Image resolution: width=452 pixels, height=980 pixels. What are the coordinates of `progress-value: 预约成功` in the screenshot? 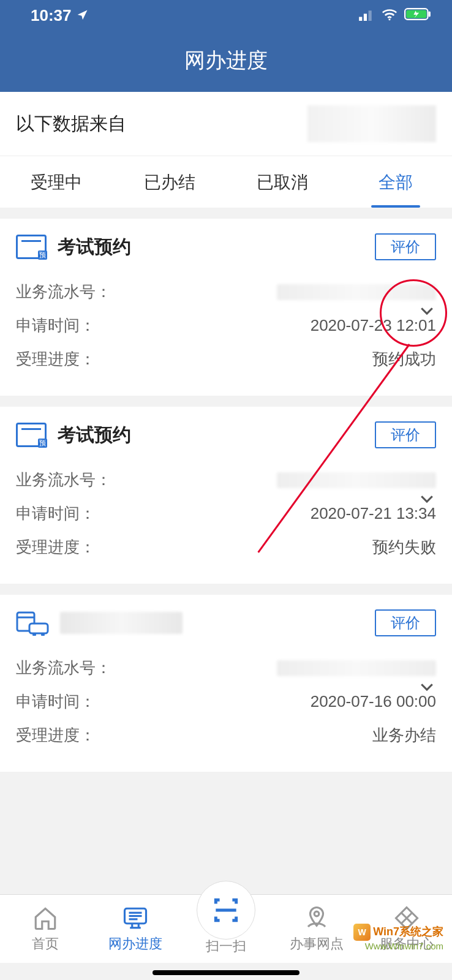 It's located at (404, 359).